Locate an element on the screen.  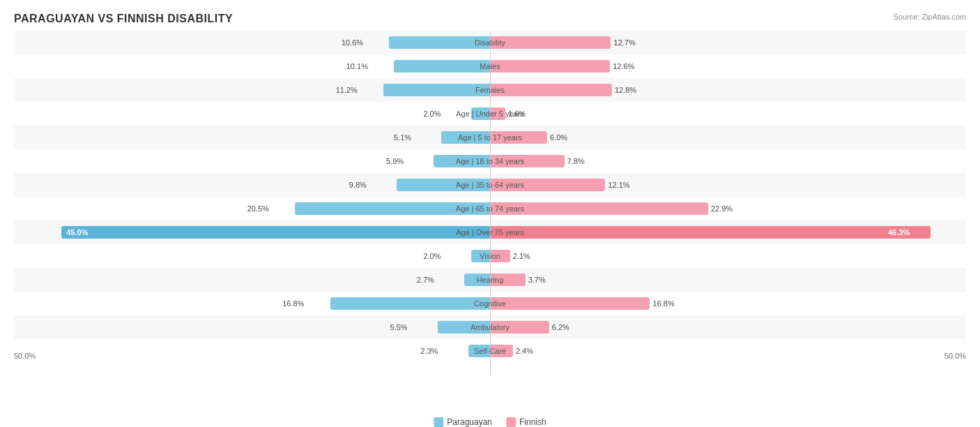
row-val-left: 2.7% is located at coordinates (425, 280).